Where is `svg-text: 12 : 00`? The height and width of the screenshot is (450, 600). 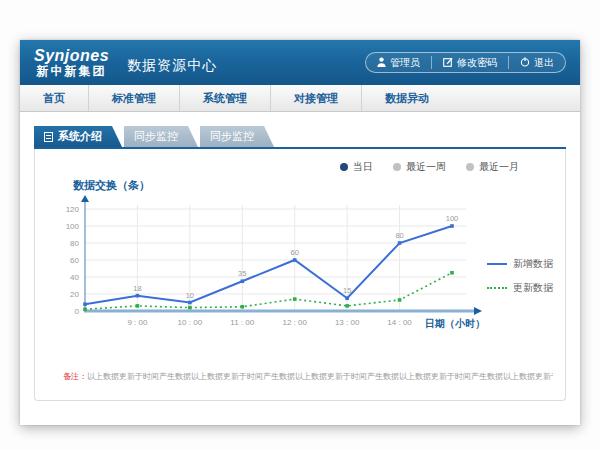
svg-text: 12 : 00 is located at coordinates (294, 322).